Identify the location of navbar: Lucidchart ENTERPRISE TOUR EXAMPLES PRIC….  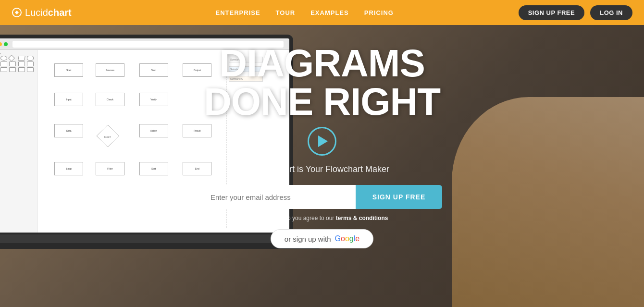
(322, 12).